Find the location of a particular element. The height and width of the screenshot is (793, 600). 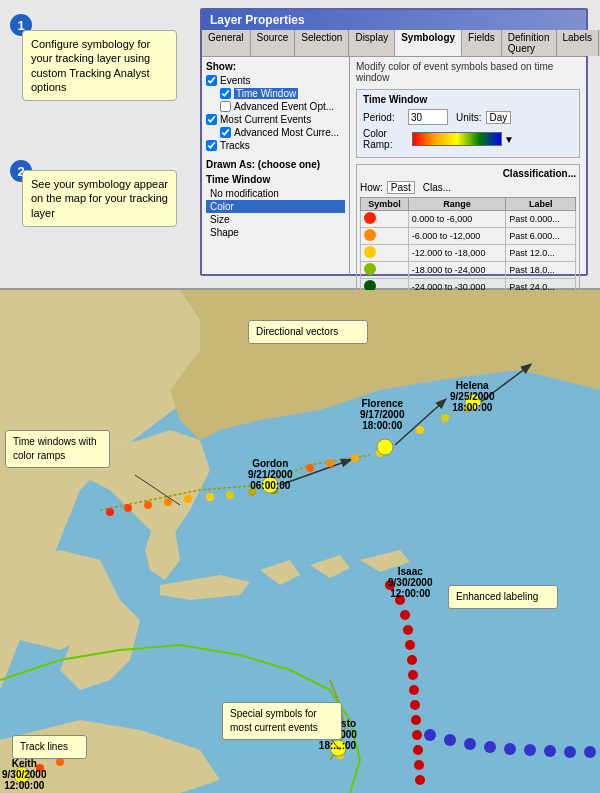

checkbox-tracks-input is located at coordinates (212, 146).